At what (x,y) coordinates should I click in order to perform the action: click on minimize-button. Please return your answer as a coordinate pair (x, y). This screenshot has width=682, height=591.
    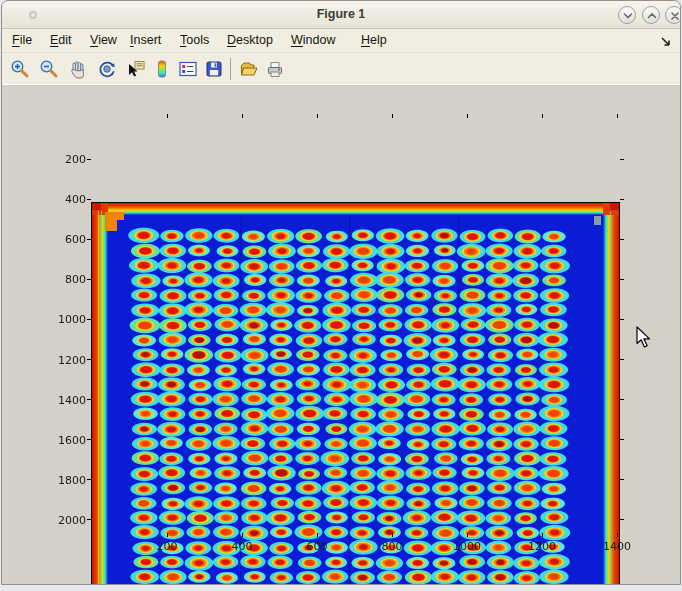
    Looking at the image, I should click on (627, 15).